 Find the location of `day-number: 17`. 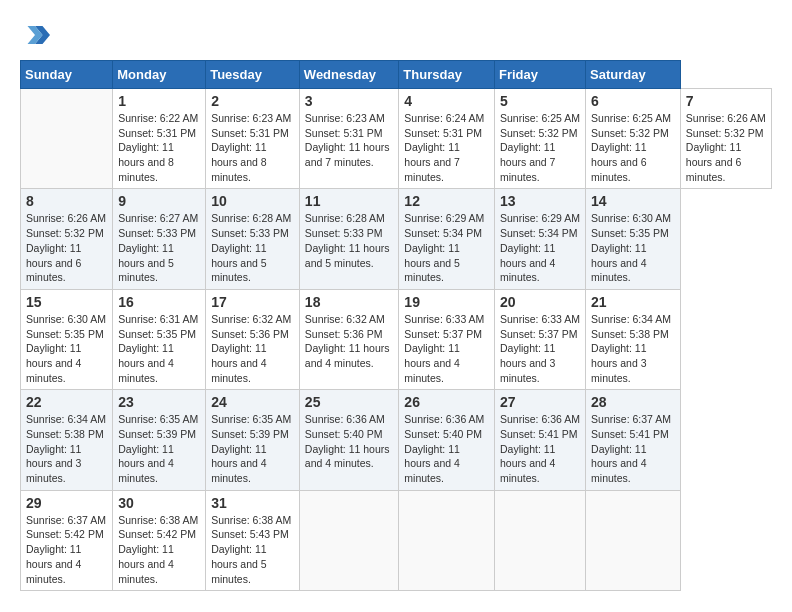

day-number: 17 is located at coordinates (252, 302).